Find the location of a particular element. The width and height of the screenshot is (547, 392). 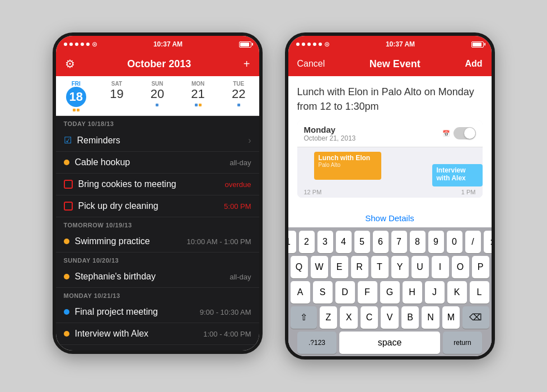

key-y: Y is located at coordinates (400, 267).